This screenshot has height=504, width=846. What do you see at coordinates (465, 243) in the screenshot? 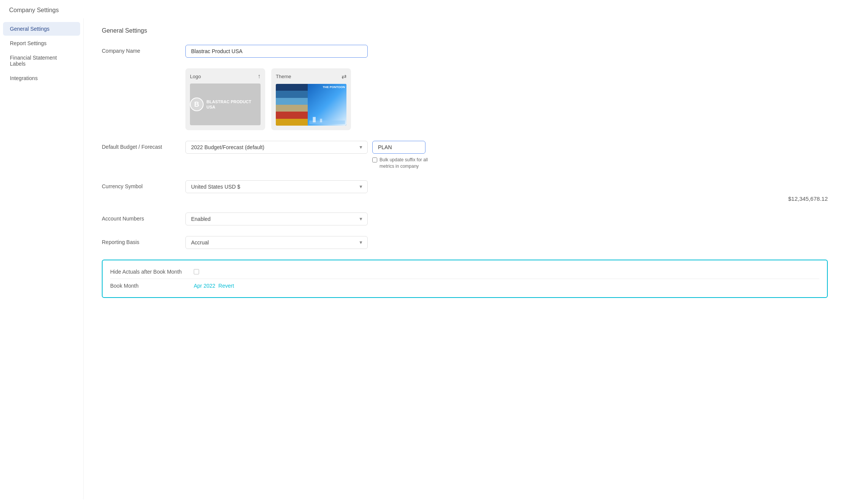
I see `reporting-basis-row: Reporting Basis Accrual ▼` at bounding box center [465, 243].